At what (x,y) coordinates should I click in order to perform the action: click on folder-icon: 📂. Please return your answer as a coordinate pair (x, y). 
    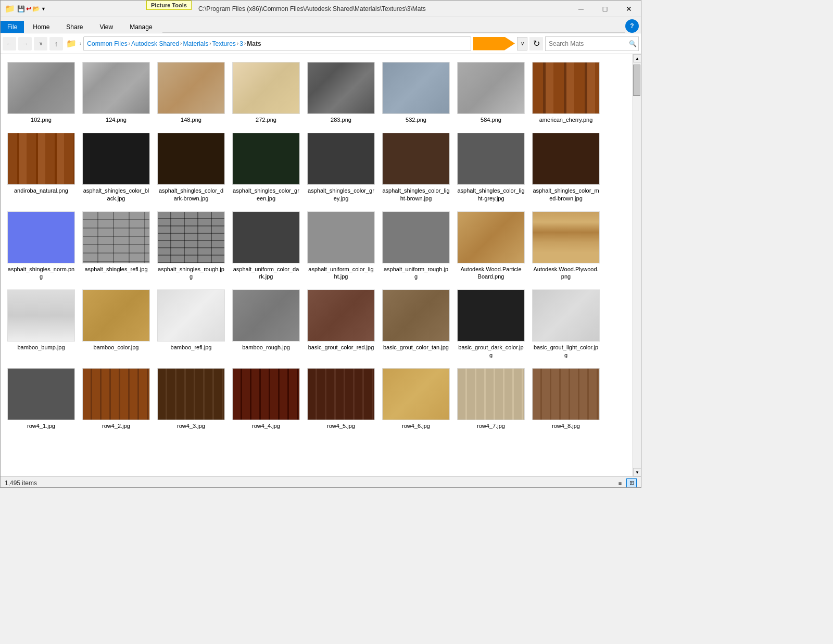
    Looking at the image, I should click on (36, 9).